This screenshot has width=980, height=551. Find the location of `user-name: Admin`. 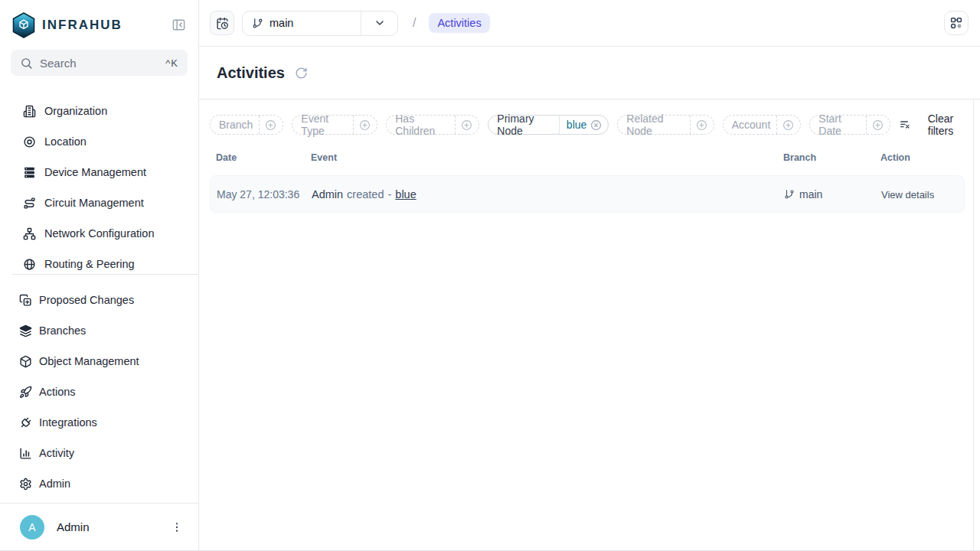

user-name: Admin is located at coordinates (106, 527).